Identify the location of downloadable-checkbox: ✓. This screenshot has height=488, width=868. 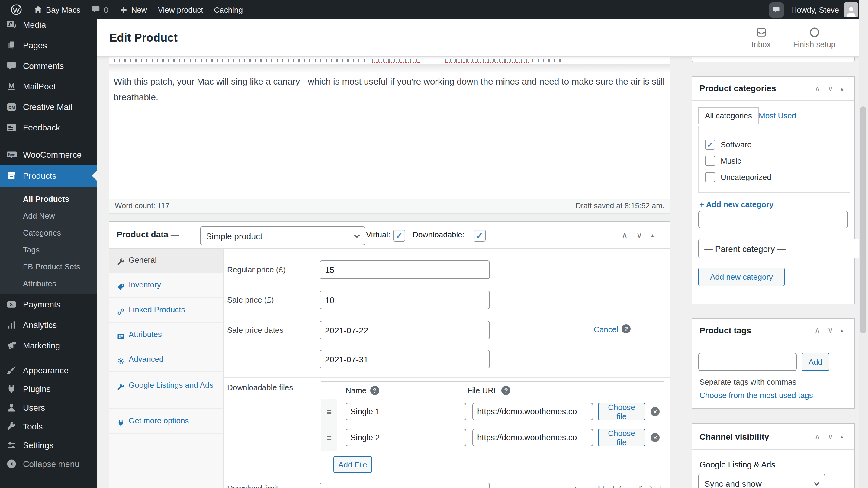
(479, 236).